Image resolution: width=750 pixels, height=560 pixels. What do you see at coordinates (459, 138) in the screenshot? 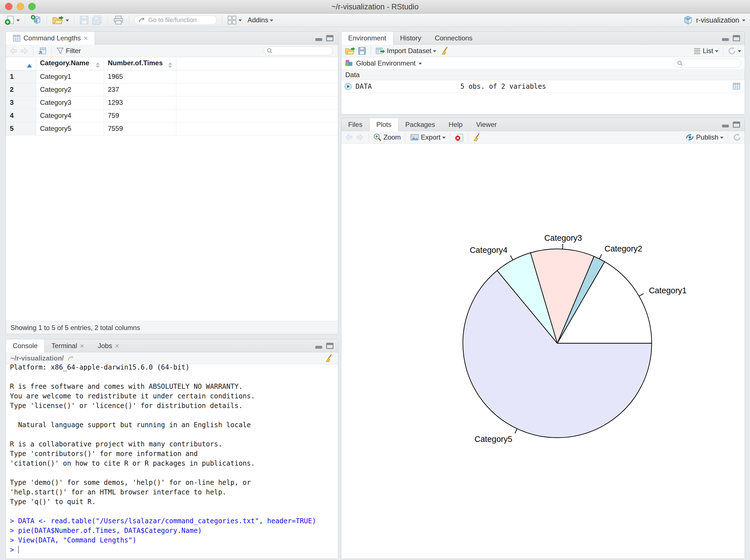
I see `remove-plot-button` at bounding box center [459, 138].